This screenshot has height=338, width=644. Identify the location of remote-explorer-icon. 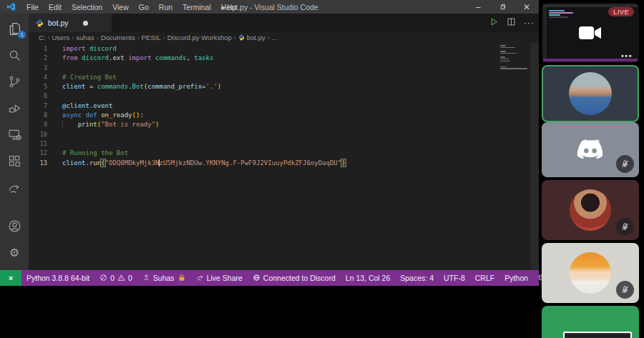
(14, 134).